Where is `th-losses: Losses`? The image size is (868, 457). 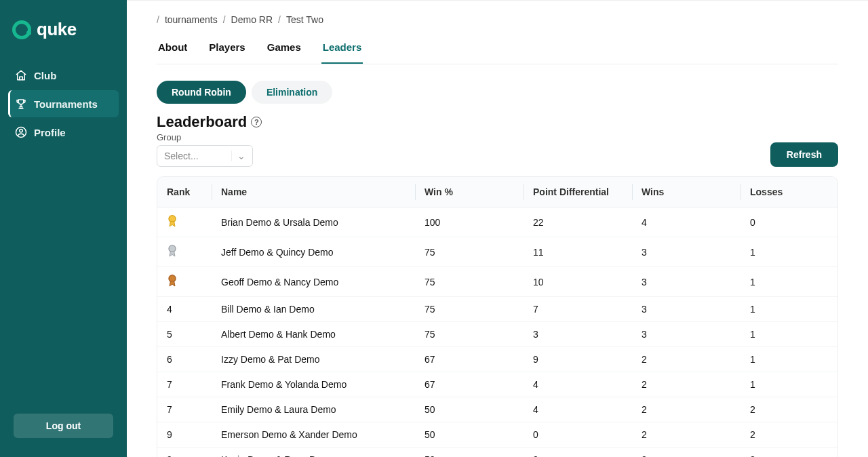 th-losses: Losses is located at coordinates (789, 193).